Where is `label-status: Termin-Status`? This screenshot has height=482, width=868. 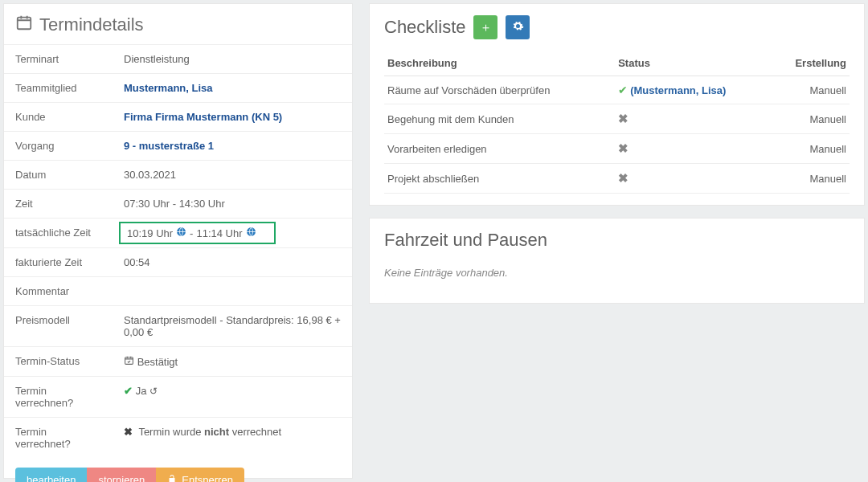 label-status: Termin-Status is located at coordinates (58, 362).